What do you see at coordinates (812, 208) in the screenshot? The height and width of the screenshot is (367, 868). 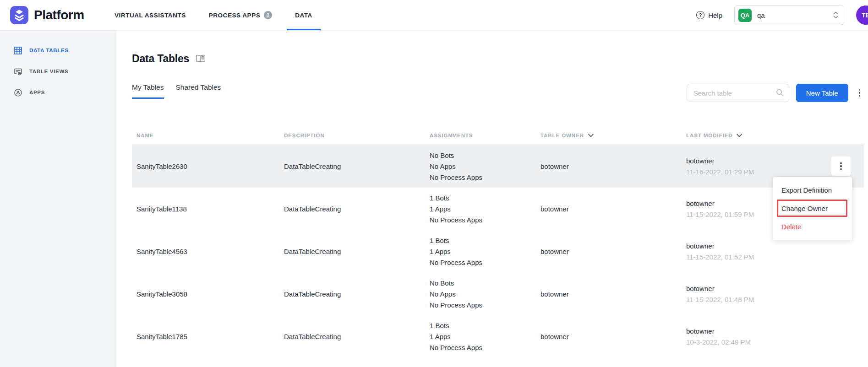 I see `menu-item-change-owner: Change Owner` at bounding box center [812, 208].